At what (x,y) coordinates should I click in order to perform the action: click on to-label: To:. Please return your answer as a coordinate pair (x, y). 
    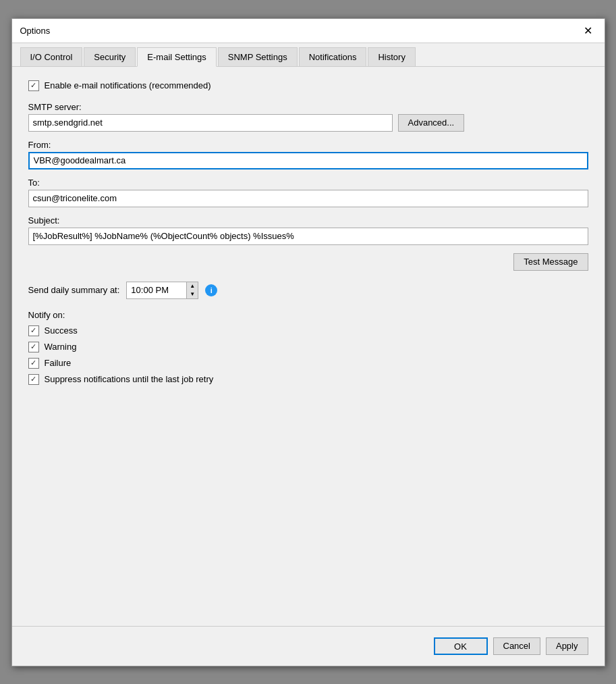
    Looking at the image, I should click on (308, 182).